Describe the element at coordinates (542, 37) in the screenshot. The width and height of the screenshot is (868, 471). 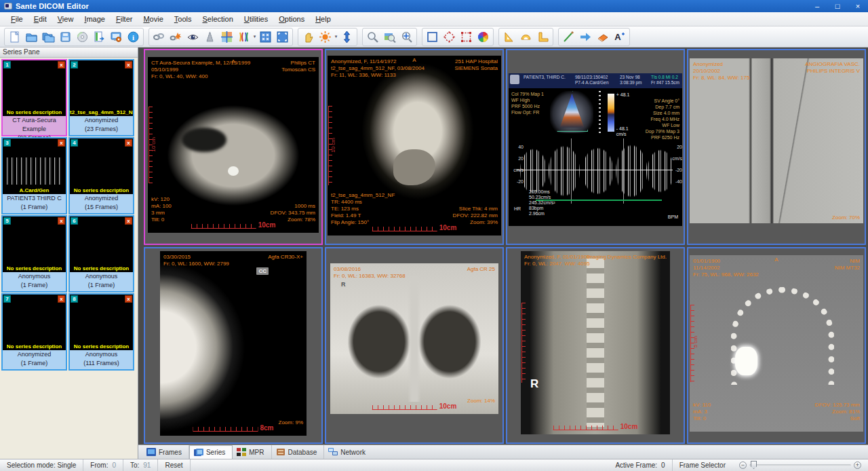
I see `angle-ruler-icon` at that location.